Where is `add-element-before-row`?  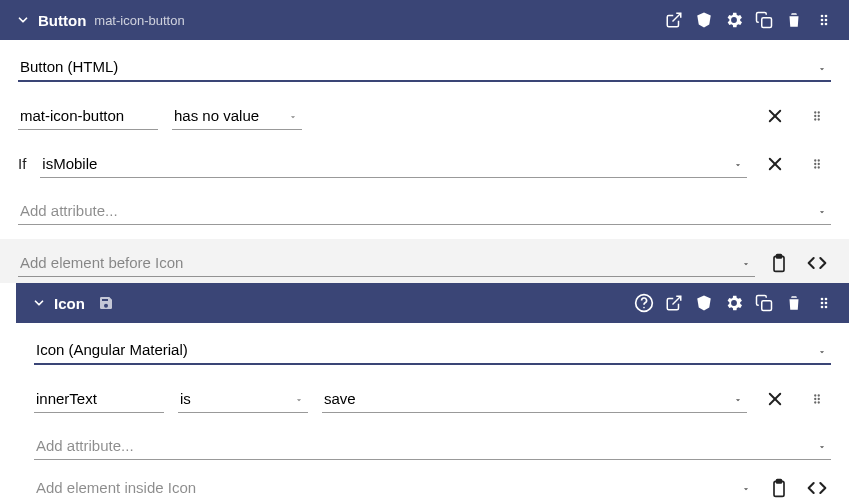
add-element-before-row is located at coordinates (424, 261).